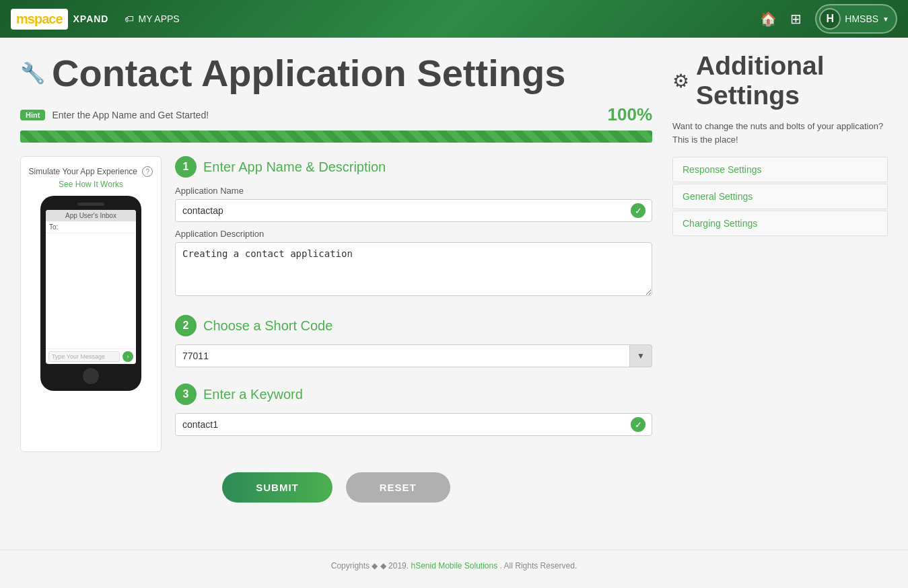 Image resolution: width=908 pixels, height=588 pixels. I want to click on app-name-label: Application Name, so click(413, 191).